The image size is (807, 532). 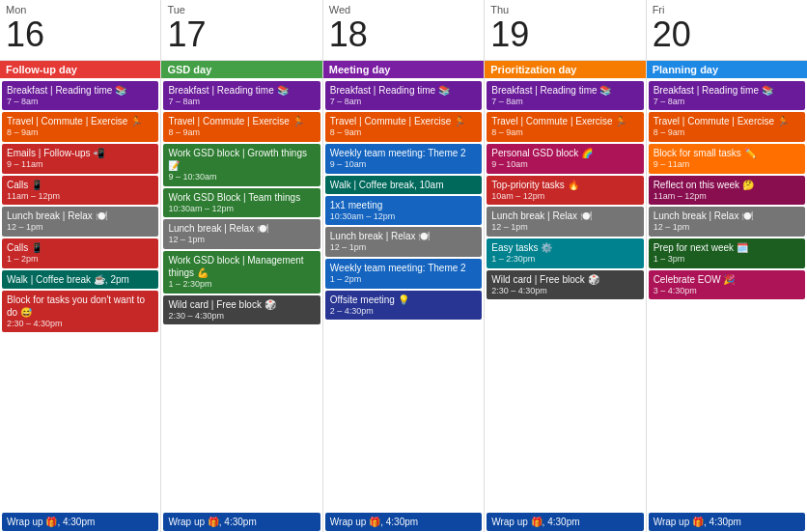 I want to click on event-title: Easy tasks ⚙️, so click(x=521, y=247).